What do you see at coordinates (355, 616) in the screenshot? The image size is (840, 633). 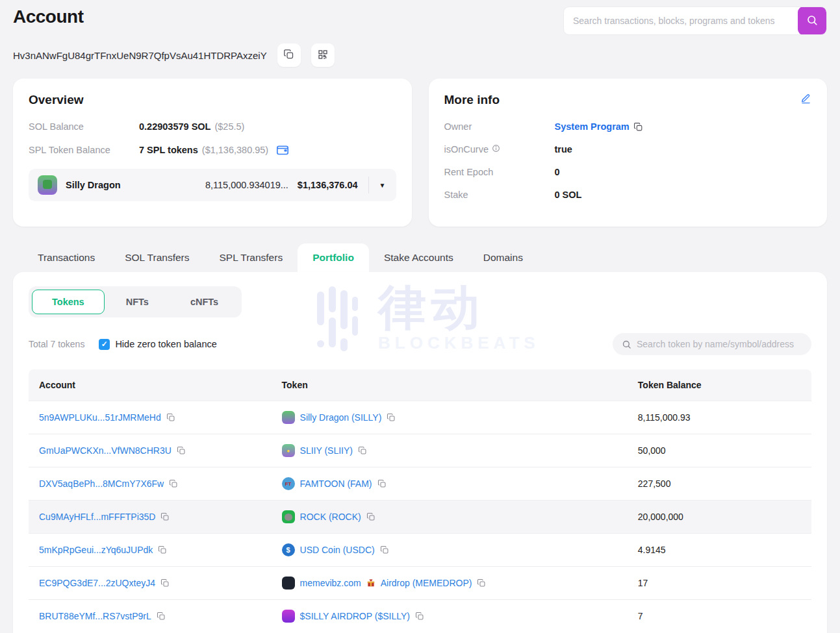 I see `token-link: $SILLY AIRDROP ($SILLY)` at bounding box center [355, 616].